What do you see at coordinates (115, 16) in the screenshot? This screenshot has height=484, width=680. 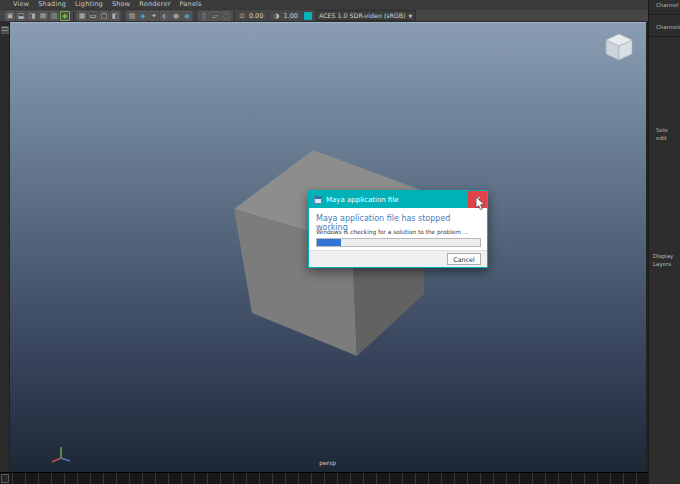 I see `gate-mask-icon: ◧` at bounding box center [115, 16].